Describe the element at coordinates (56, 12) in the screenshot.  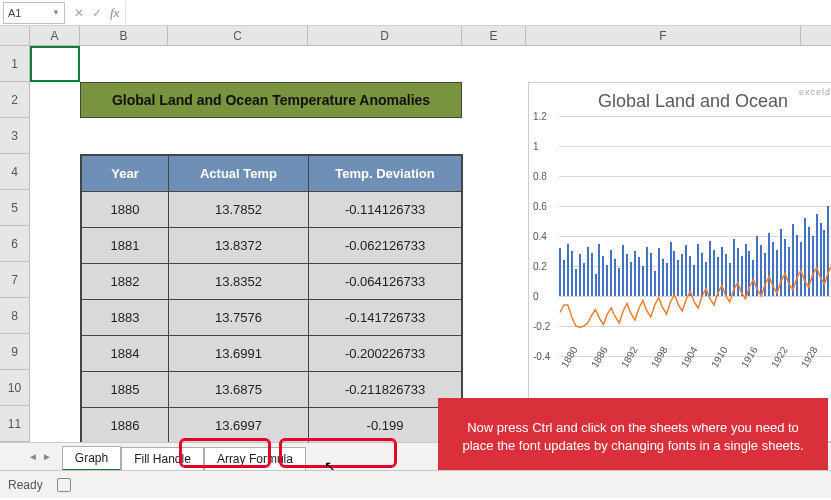
I see `chevron-down-icon: ▼` at that location.